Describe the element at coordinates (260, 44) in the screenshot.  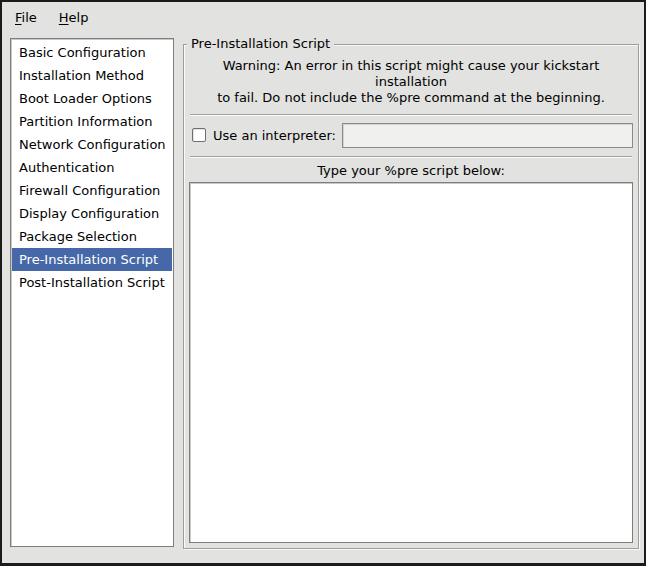
I see `frame-title: Pre-Installation Script` at that location.